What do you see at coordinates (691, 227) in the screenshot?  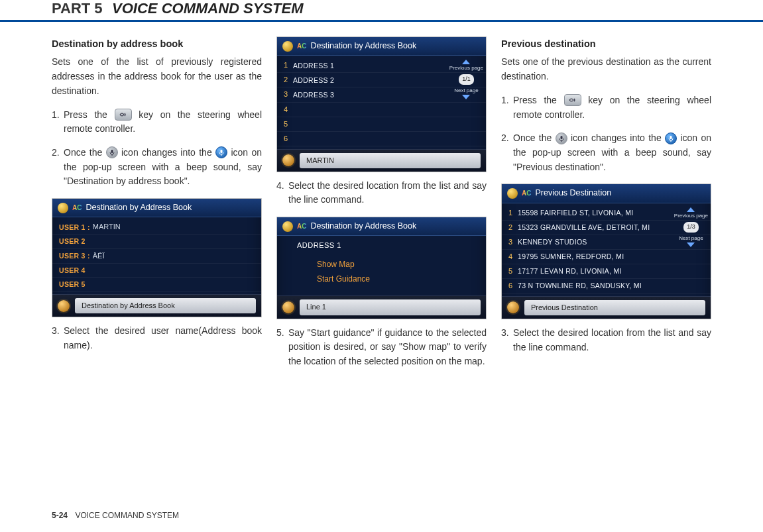 I see `pager: Previous page 1/3 Next page` at bounding box center [691, 227].